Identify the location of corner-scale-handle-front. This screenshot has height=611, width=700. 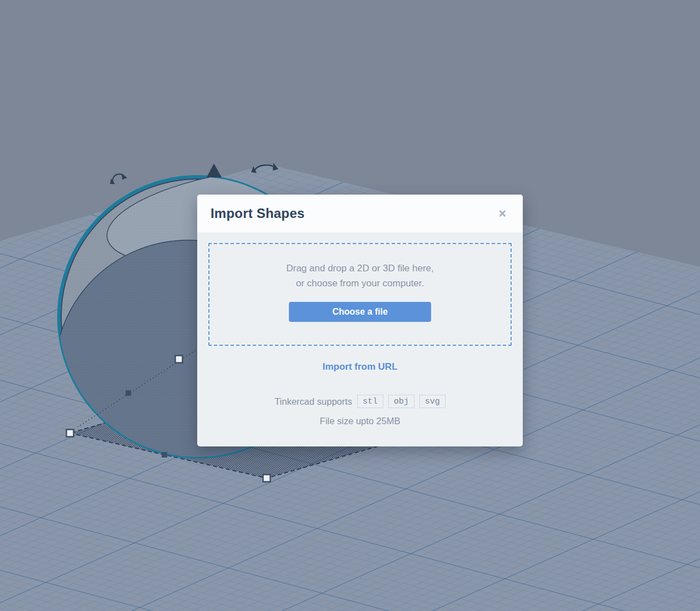
(267, 478).